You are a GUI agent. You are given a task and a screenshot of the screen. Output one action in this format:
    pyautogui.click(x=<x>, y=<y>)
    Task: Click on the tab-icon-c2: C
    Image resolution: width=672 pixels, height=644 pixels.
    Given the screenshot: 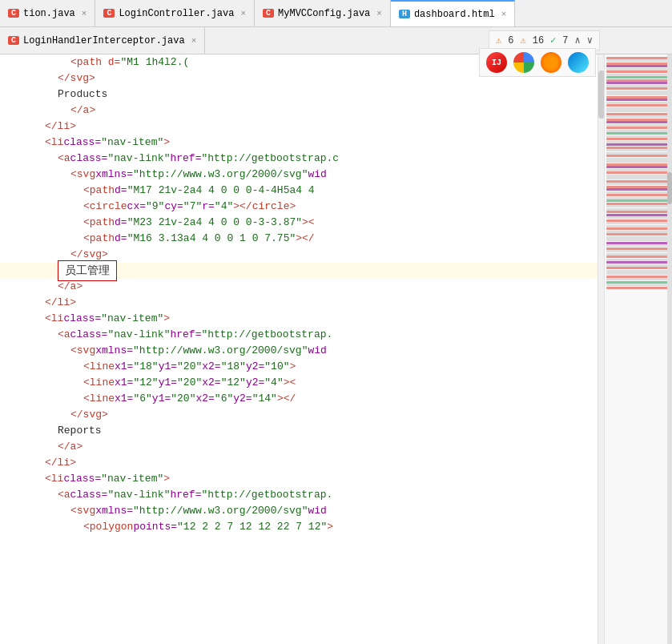 What is the action you would take?
    pyautogui.click(x=109, y=13)
    